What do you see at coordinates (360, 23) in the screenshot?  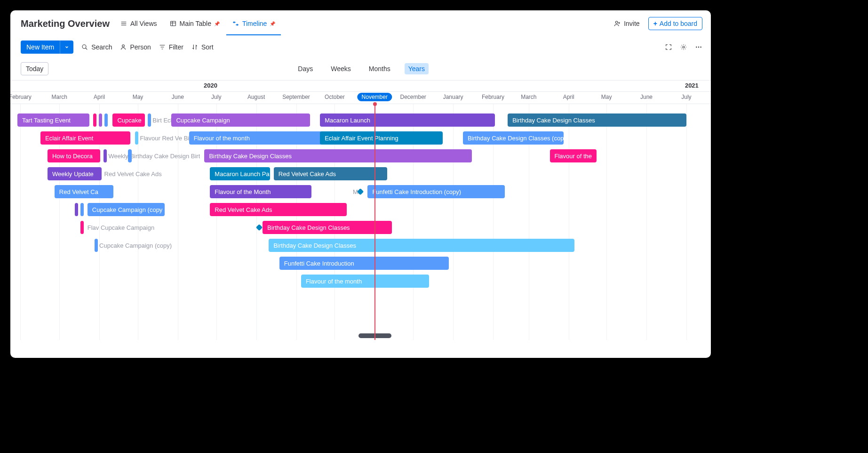 I see `topbar: Marketing Overview All Views Main Table …` at bounding box center [360, 23].